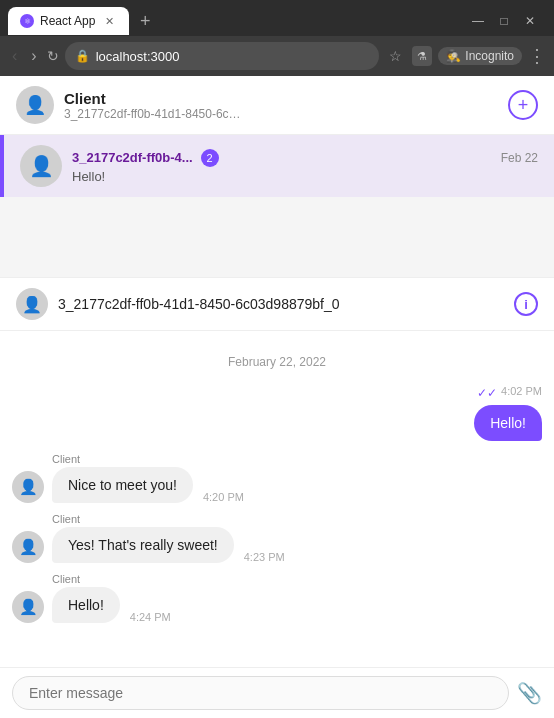 Image resolution: width=554 pixels, height=718 pixels. What do you see at coordinates (504, 21) in the screenshot?
I see `maximize-button: □` at bounding box center [504, 21].